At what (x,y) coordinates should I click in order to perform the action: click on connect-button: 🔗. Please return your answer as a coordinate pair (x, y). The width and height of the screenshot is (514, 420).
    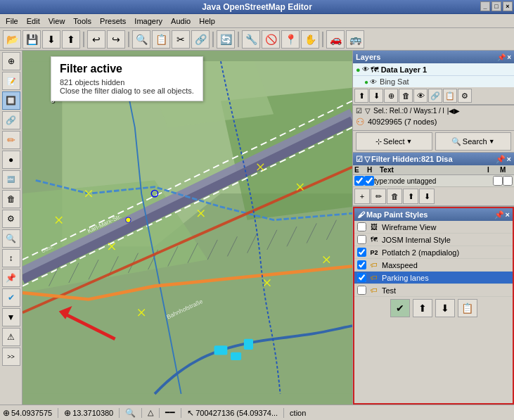
    Looking at the image, I should click on (11, 120).